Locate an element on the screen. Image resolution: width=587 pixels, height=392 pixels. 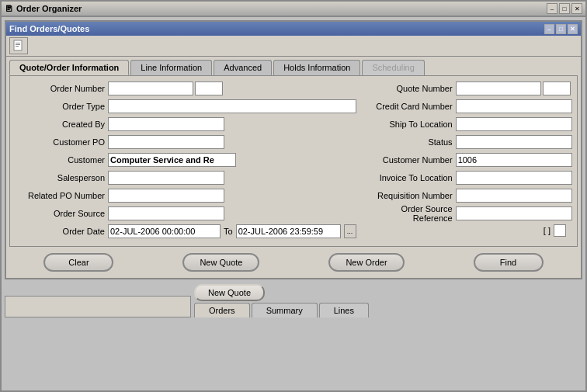
tab-scheduling: Scheduling is located at coordinates (393, 68).